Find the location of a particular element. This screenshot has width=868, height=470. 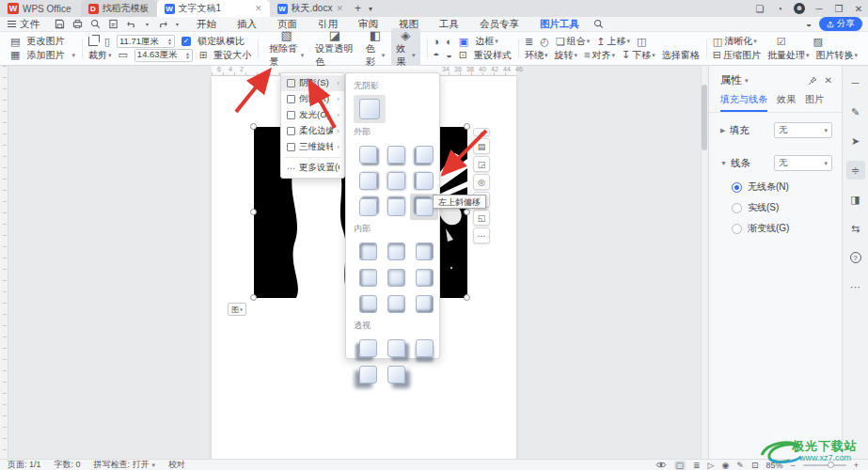

crop-icon is located at coordinates (93, 41).